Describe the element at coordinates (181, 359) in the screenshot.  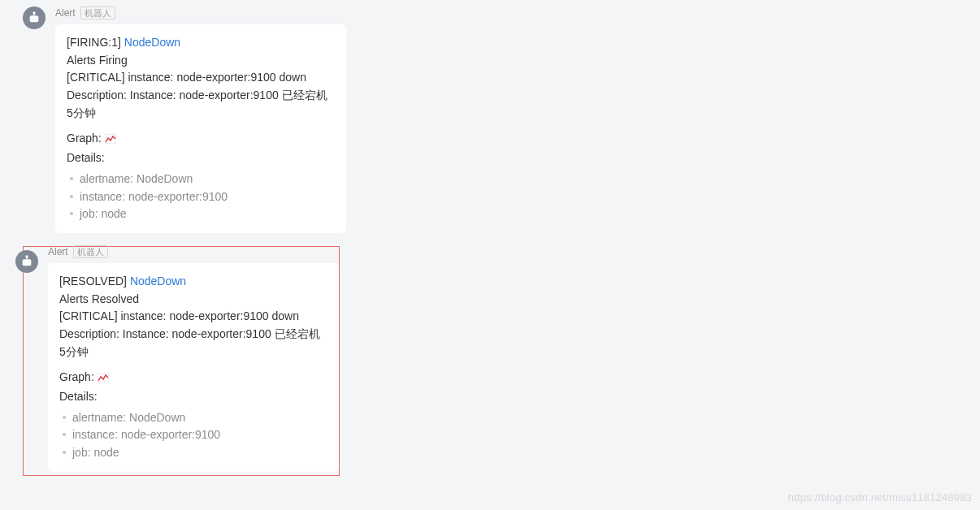
I see `message-block: Alert 机器人 [RESOLVED] NodeDown Alerts Res…` at that location.